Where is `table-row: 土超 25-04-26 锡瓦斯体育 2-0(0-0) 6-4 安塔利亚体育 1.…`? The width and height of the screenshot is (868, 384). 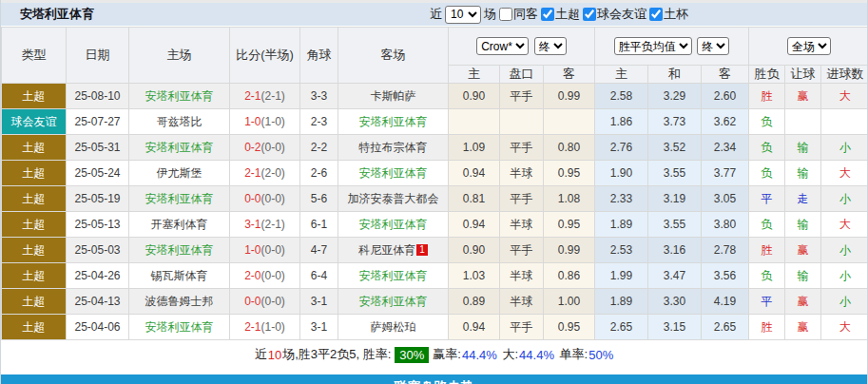
table-row: 土超 25-04-26 锡瓦斯体育 2-0(0-0) 6-4 安塔利亚体育 1.… is located at coordinates (435, 276).